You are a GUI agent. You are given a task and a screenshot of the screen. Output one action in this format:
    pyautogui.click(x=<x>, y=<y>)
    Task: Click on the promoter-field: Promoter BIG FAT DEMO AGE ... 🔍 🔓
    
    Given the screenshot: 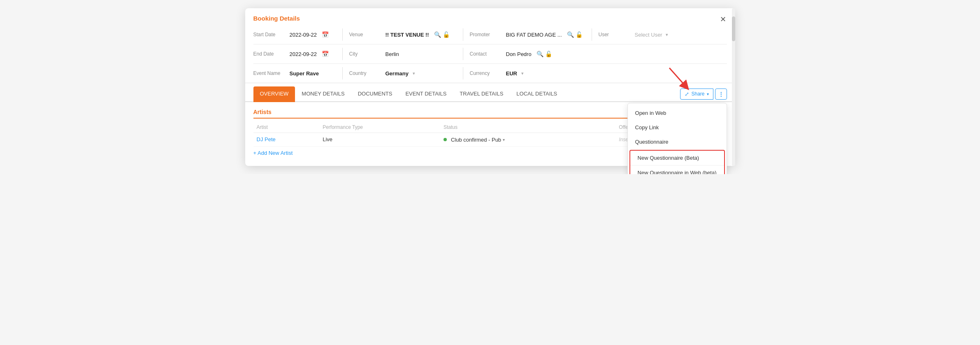 What is the action you would take?
    pyautogui.click(x=527, y=35)
    